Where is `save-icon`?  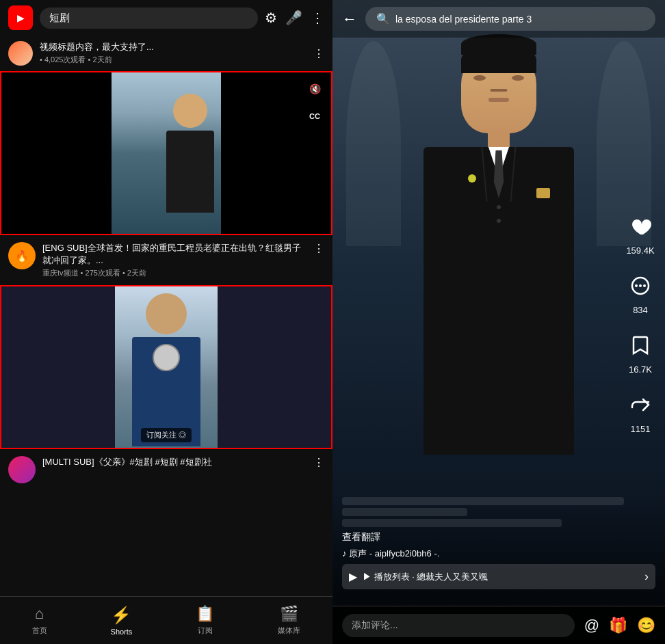 save-icon is located at coordinates (640, 345).